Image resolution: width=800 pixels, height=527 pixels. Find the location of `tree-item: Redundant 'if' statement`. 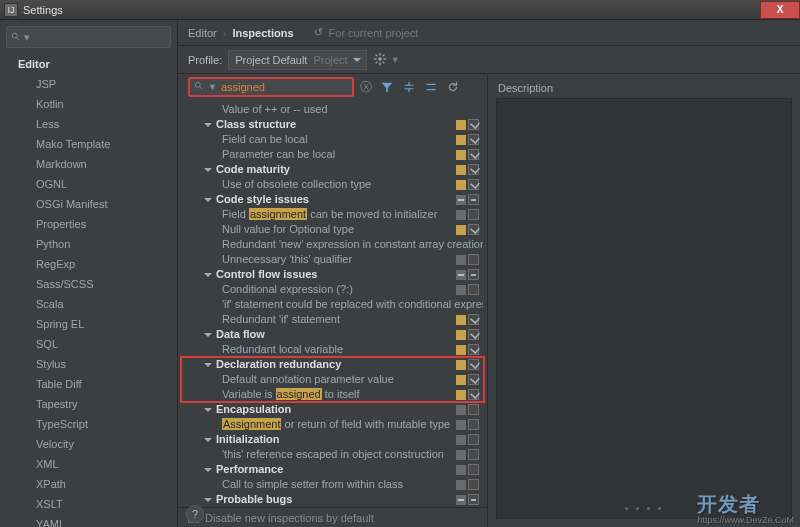

tree-item: Redundant 'if' statement is located at coordinates (330, 320).